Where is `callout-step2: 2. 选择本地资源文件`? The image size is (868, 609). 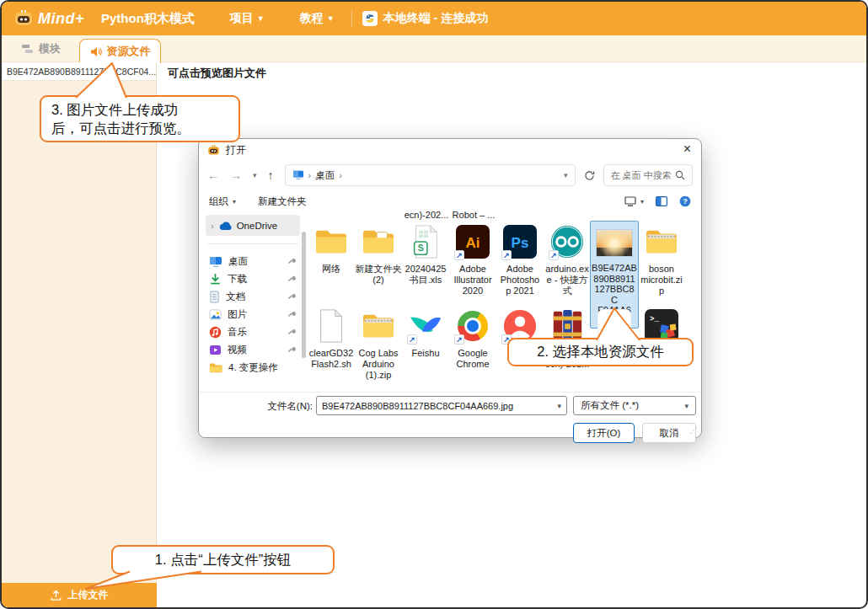
callout-step2: 2. 选择本地资源文件 is located at coordinates (600, 352).